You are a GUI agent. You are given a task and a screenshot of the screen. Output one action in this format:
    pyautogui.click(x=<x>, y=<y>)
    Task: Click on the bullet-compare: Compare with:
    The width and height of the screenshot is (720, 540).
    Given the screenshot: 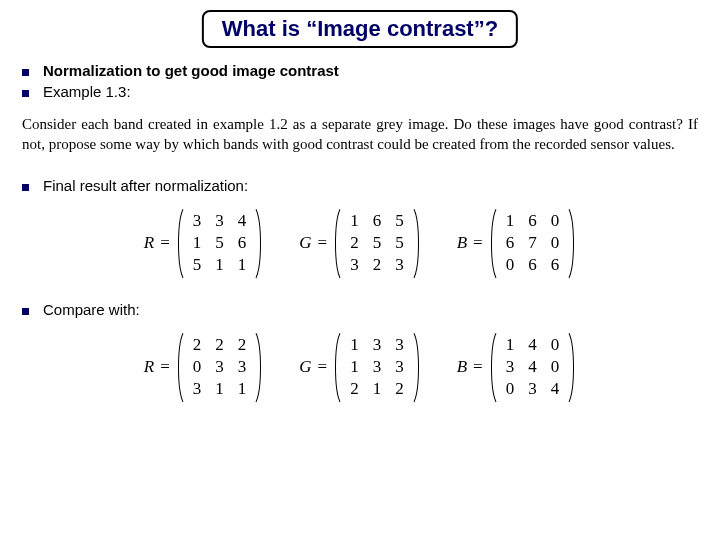 What is the action you would take?
    pyautogui.click(x=360, y=310)
    